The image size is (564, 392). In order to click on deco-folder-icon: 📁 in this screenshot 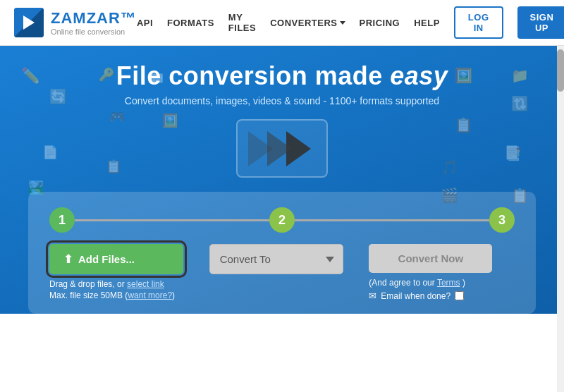, I will do `click(520, 75)`.